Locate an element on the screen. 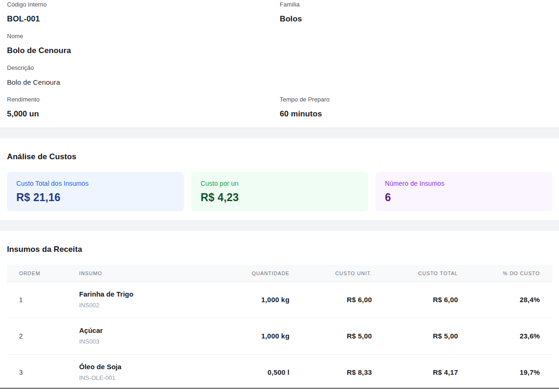 The image size is (559, 392). kpi-card-label: Número de Insumos is located at coordinates (464, 183).